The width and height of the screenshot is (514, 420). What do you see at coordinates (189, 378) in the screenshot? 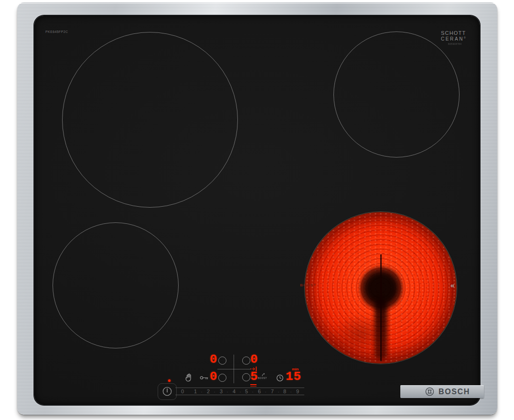
I see `wipe-protection-hand-icon` at bounding box center [189, 378].